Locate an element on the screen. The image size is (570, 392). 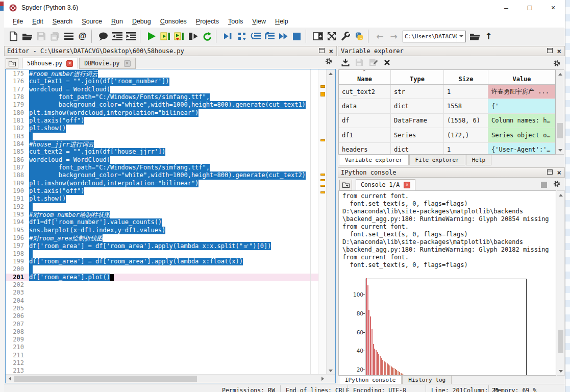
variable-table-scrollbar is located at coordinates (560, 112).